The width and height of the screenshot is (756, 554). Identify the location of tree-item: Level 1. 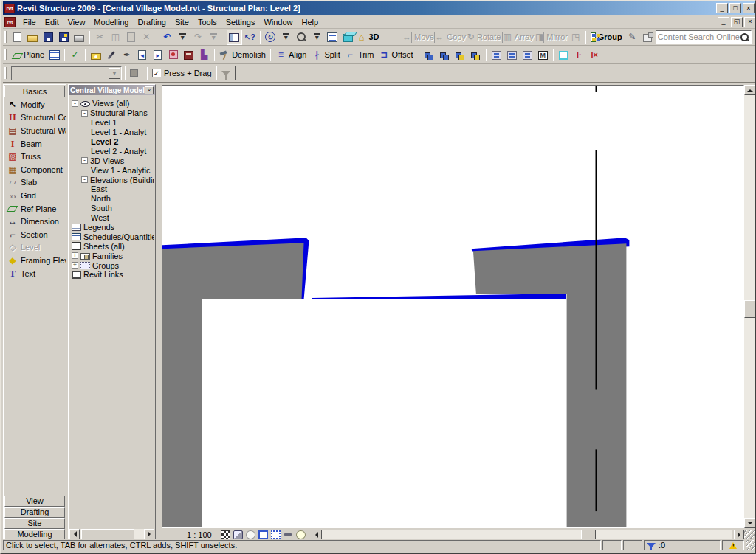
(112, 122).